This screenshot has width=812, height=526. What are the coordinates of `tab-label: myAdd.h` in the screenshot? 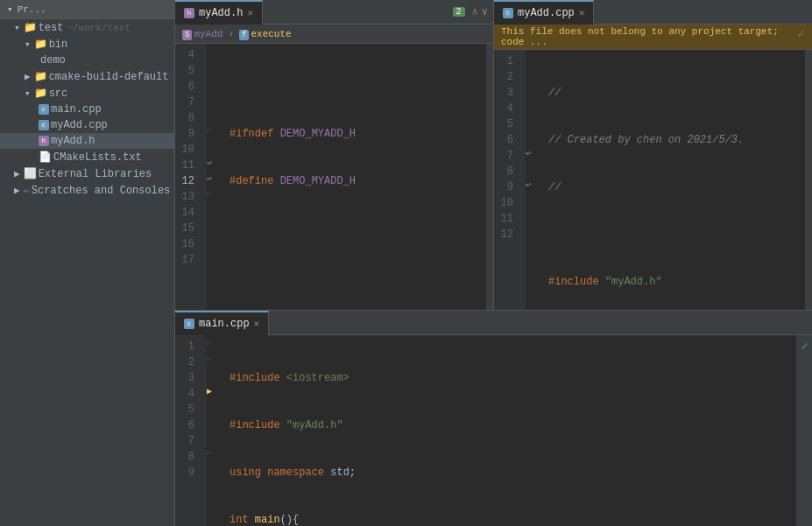 It's located at (221, 13).